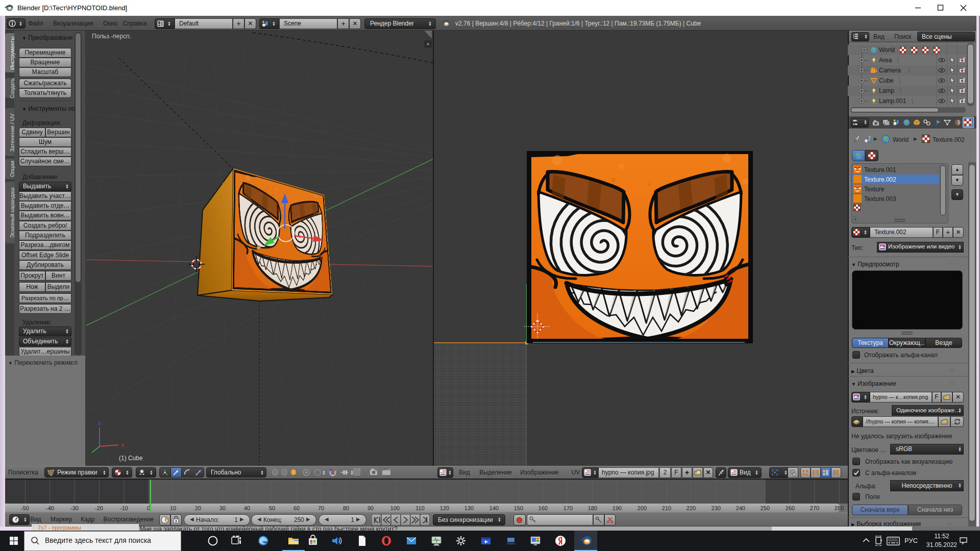  Describe the element at coordinates (815, 508) in the screenshot. I see `svg-text: 270` at that location.